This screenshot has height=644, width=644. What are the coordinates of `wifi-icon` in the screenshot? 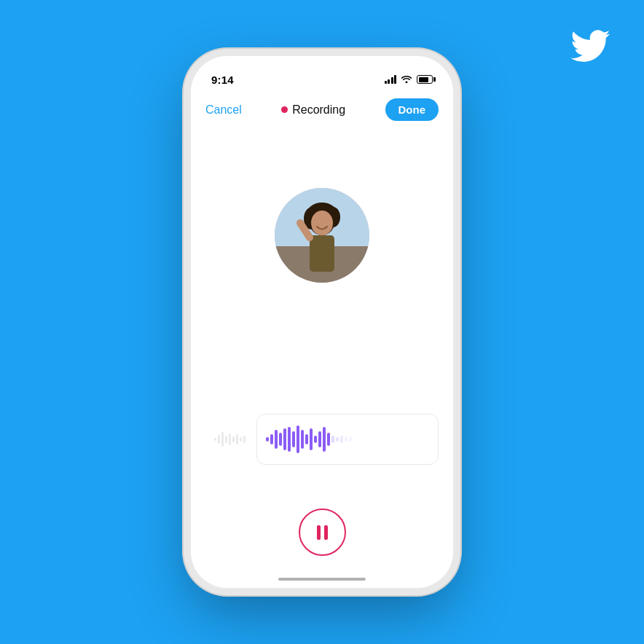 It's located at (407, 80).